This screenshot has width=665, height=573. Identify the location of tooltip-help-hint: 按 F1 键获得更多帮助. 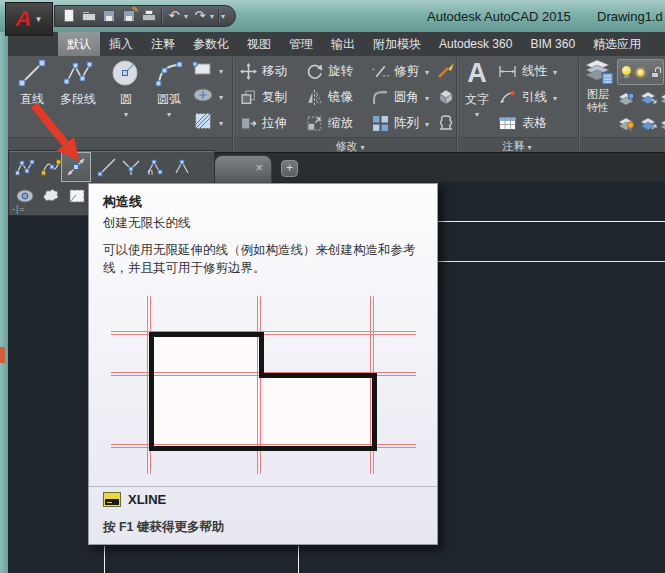
(164, 528).